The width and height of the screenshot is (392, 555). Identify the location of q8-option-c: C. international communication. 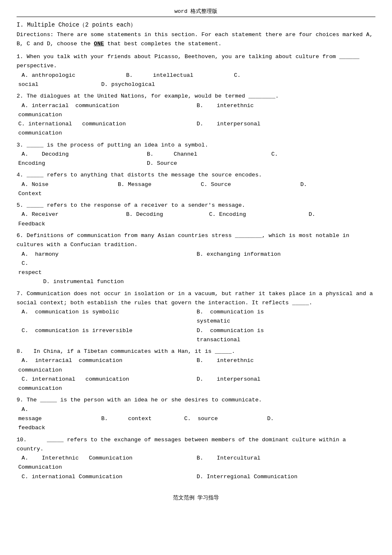
(107, 379).